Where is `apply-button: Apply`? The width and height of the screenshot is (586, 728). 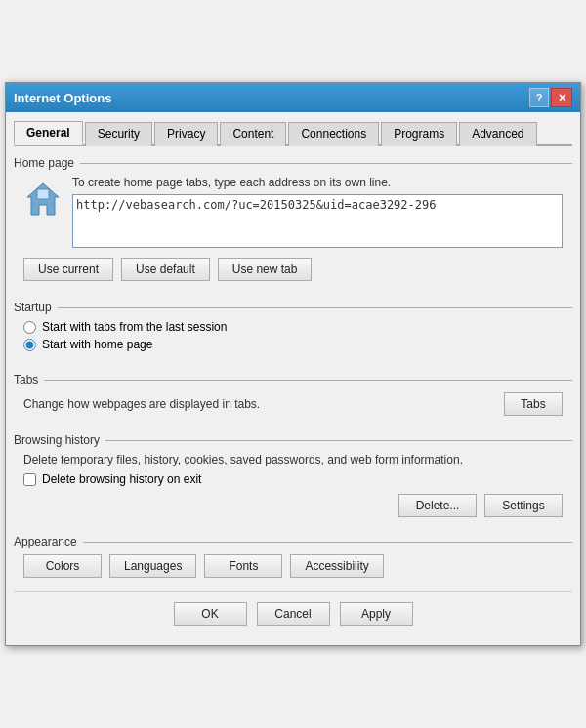 apply-button: Apply is located at coordinates (377, 614).